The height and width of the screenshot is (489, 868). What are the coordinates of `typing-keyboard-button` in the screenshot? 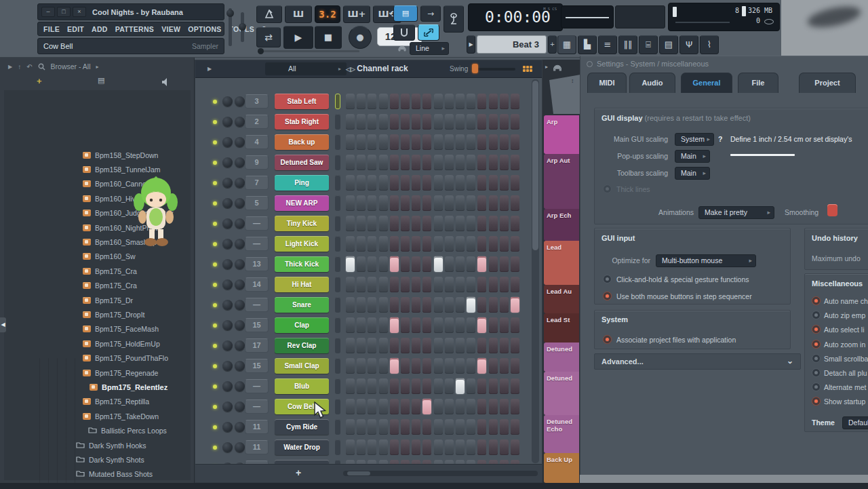 It's located at (454, 19).